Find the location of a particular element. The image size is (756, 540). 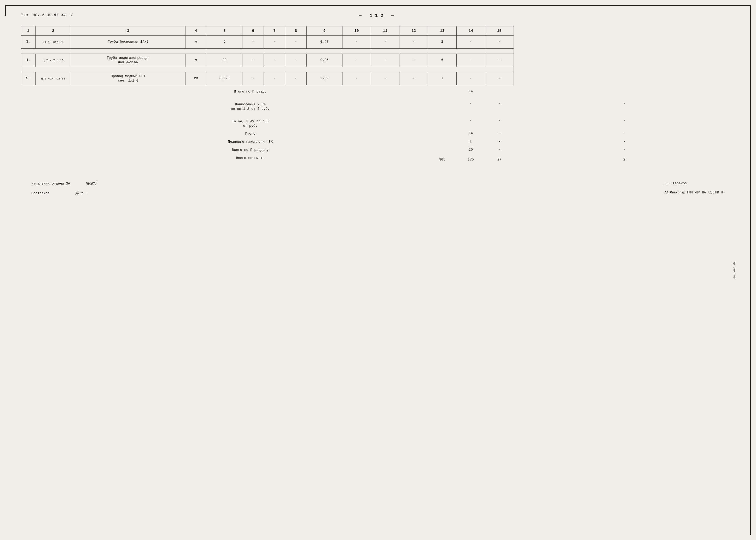

row4-col14: - is located at coordinates (471, 61).